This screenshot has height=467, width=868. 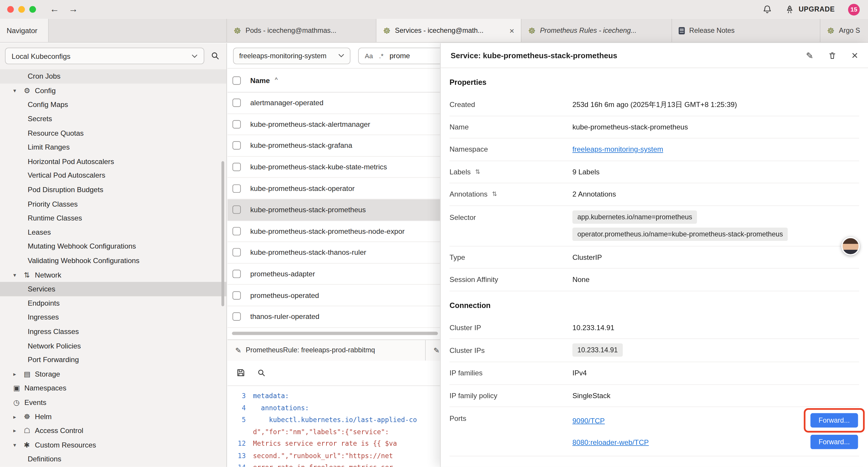 What do you see at coordinates (855, 55) in the screenshot?
I see `close-drawer-icon: ×` at bounding box center [855, 55].